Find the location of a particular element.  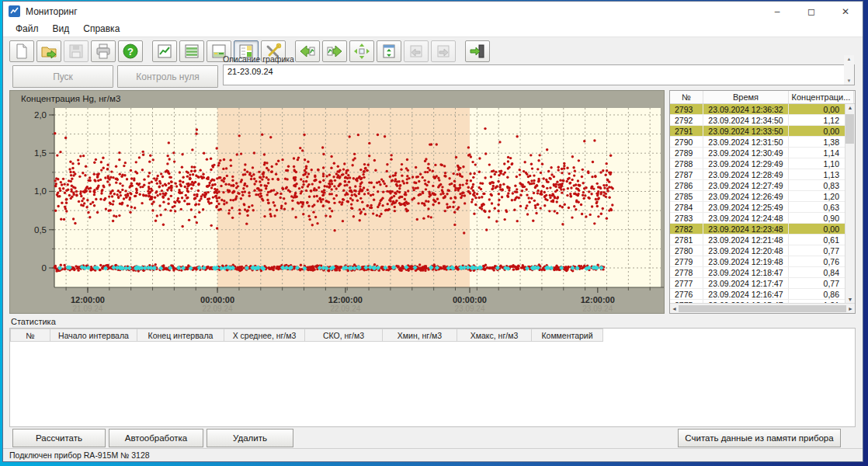

table-row: 278423.09.2024 12:25:490,63 is located at coordinates (762, 207).